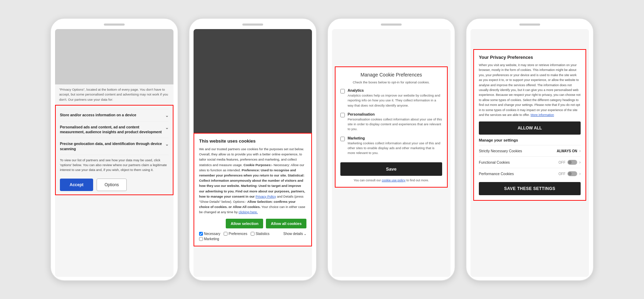 This screenshot has height=299, width=644. I want to click on chevron-down-icon-2: ⌄, so click(167, 128).